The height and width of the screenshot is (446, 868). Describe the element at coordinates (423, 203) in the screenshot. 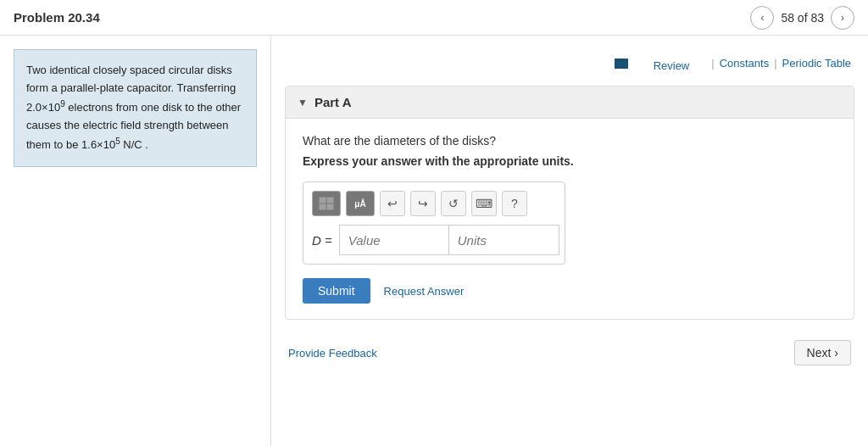

I see `redo-button: ↪` at that location.